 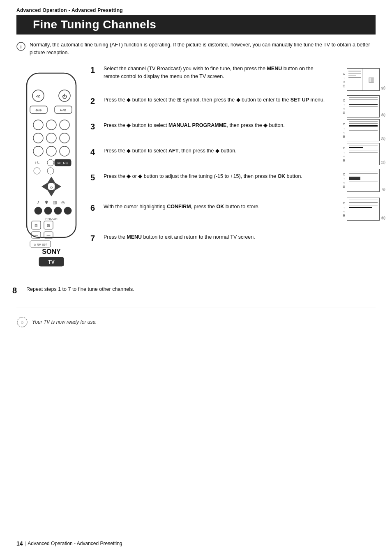 I want to click on step-7: 7 Press the MENU button to exit and retu…, so click(x=210, y=245).